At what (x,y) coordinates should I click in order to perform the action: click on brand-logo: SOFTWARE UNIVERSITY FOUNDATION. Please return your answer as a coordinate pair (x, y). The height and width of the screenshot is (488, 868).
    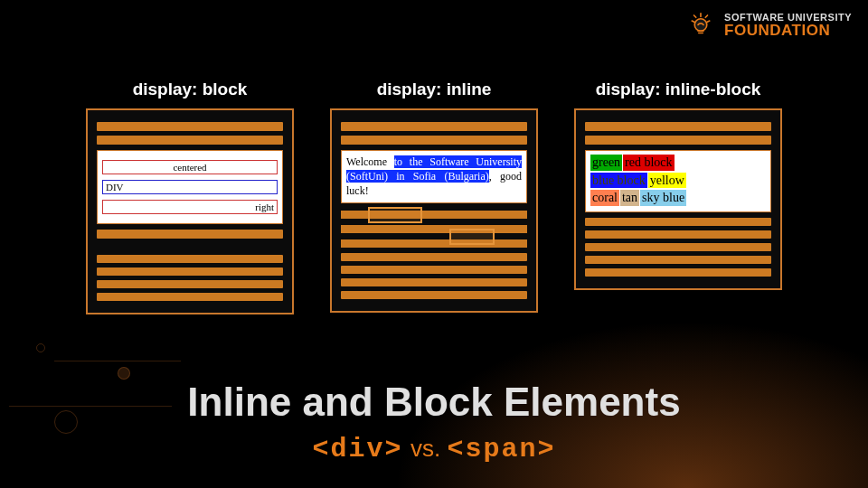
    Looking at the image, I should click on (769, 25).